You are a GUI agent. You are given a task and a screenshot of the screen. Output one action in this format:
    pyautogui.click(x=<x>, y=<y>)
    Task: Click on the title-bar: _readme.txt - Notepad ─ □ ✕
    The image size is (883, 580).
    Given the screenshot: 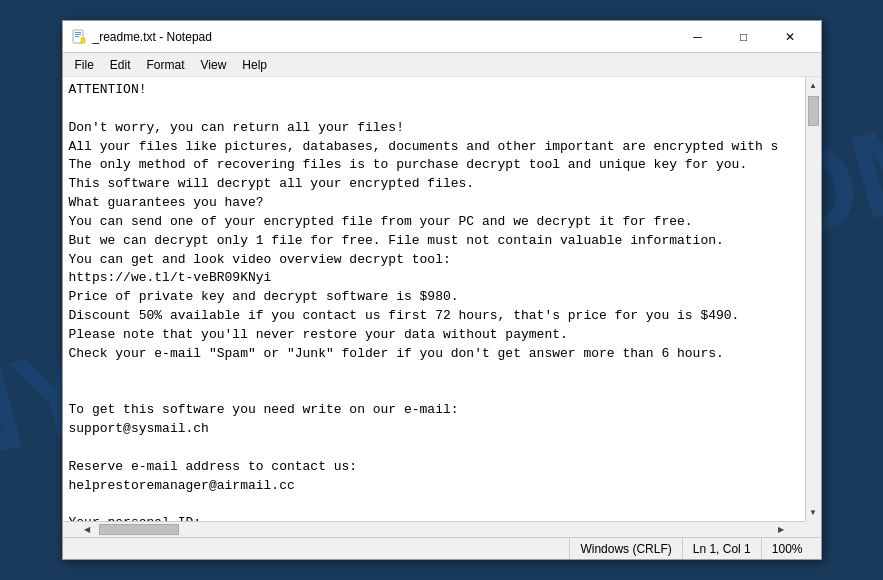 What is the action you would take?
    pyautogui.click(x=442, y=37)
    